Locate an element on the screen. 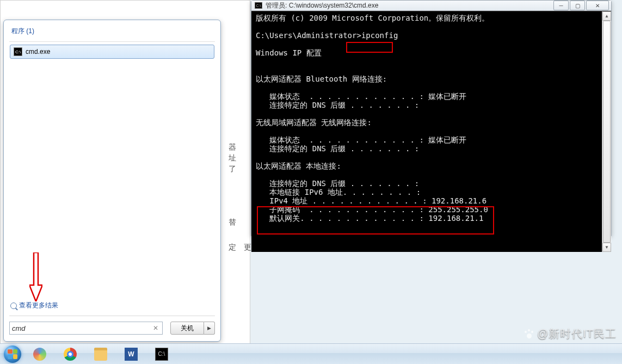 Image resolution: width=622 pixels, height=364 pixels. bg-char: 了 is located at coordinates (232, 169).